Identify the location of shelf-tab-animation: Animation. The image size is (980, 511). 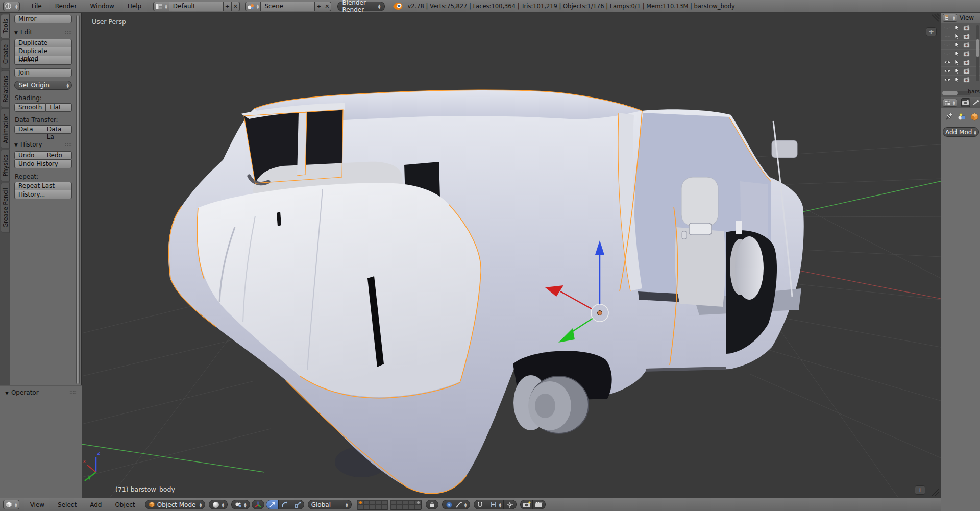
(5, 129).